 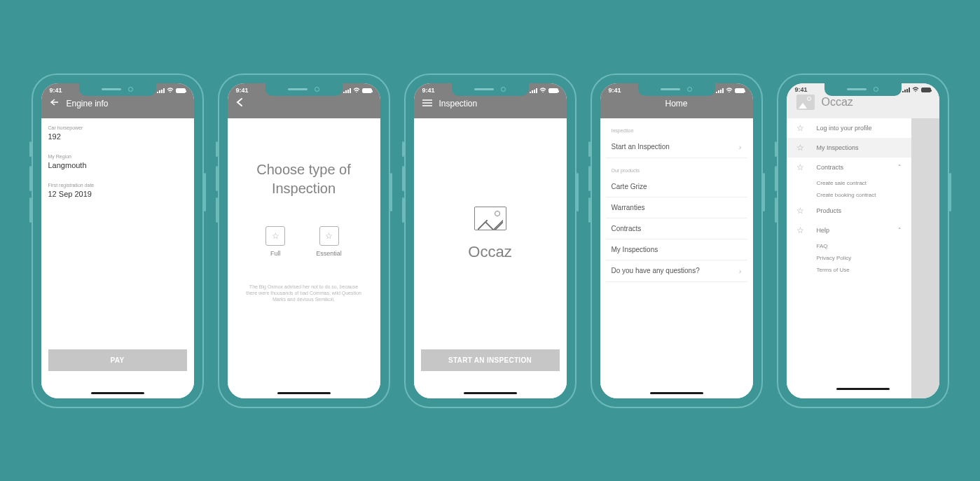 I want to click on row-contracts: Contracts, so click(x=677, y=229).